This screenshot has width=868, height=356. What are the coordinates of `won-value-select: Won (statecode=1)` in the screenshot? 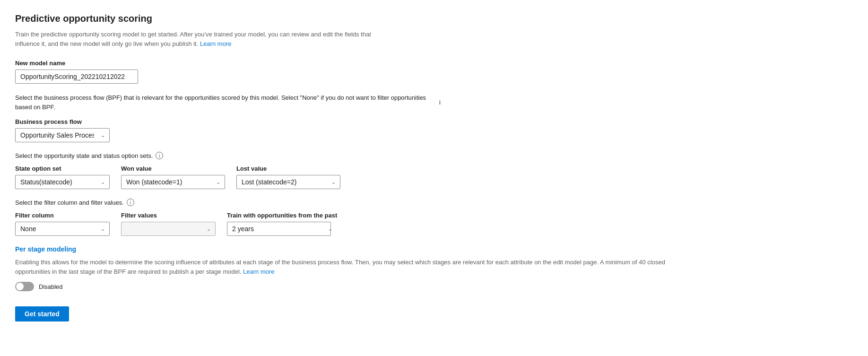 It's located at (173, 182).